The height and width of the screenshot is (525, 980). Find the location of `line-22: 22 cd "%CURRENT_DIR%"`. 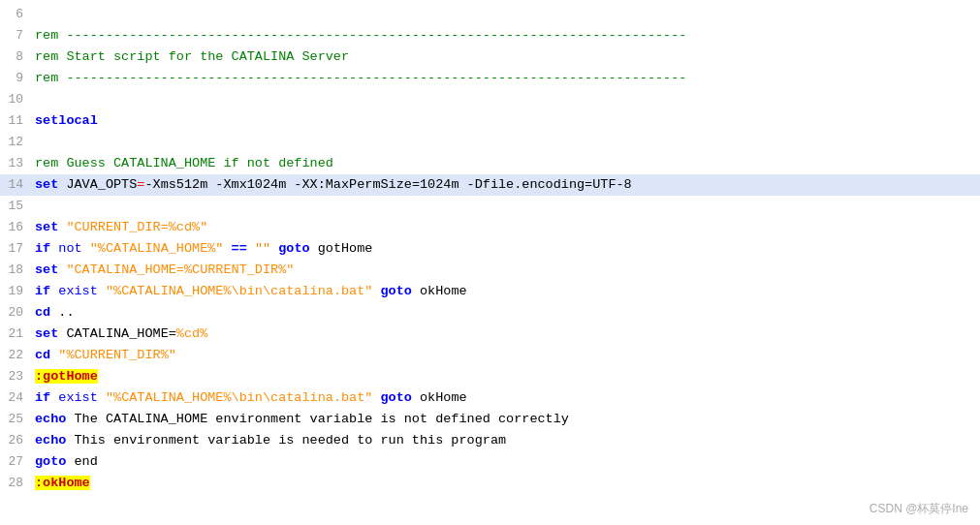

line-22: 22 cd "%CURRENT_DIR%" is located at coordinates (490, 355).